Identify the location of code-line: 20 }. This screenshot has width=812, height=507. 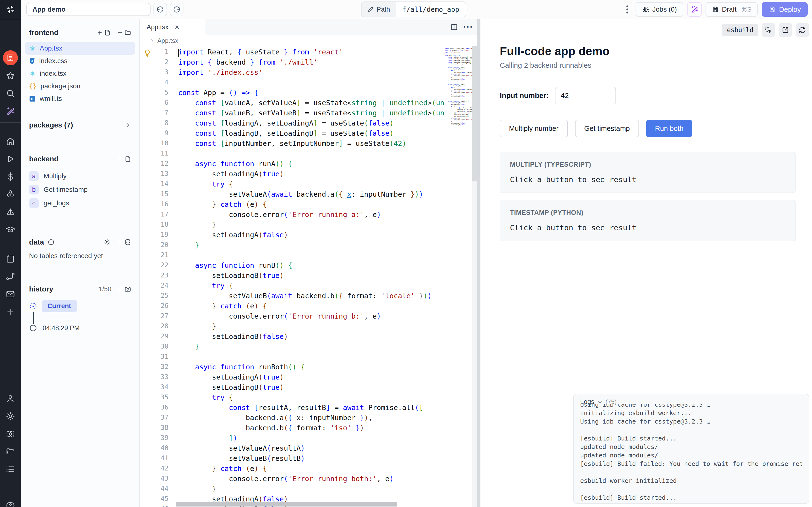
(309, 246).